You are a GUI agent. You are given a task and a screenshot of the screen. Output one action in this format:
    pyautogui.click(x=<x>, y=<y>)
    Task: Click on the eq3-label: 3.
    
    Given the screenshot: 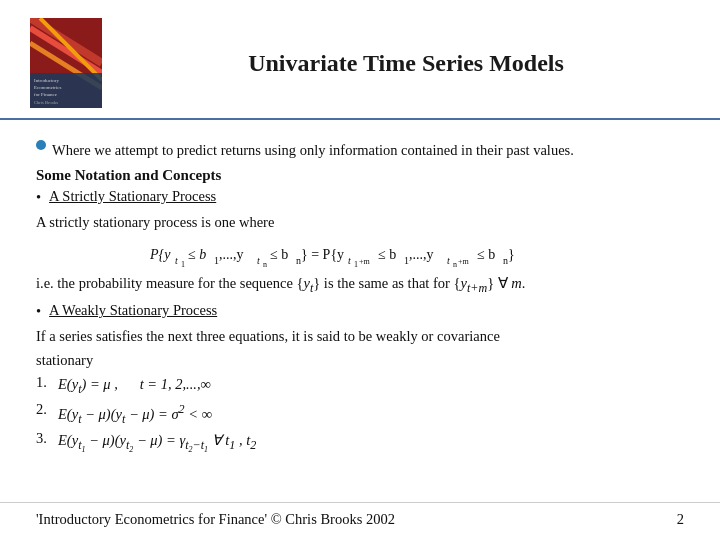 What is the action you would take?
    pyautogui.click(x=47, y=438)
    